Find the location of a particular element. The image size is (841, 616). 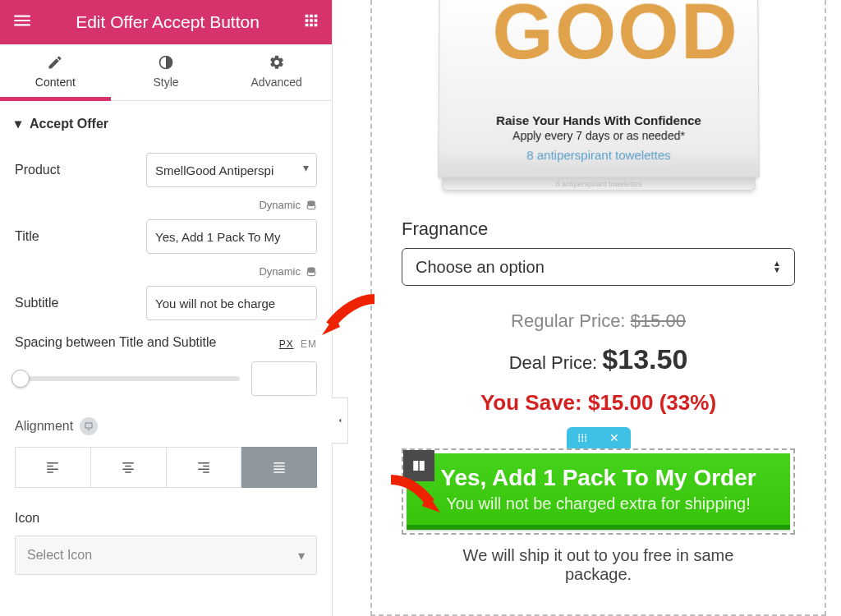

chevron-down-icon: ▾ is located at coordinates (301, 555).